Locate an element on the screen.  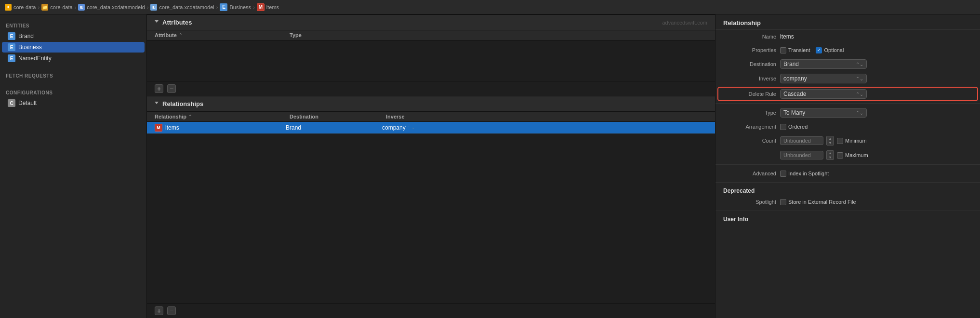
inverse-dropdown: company ⌃⌄ is located at coordinates (823, 79).